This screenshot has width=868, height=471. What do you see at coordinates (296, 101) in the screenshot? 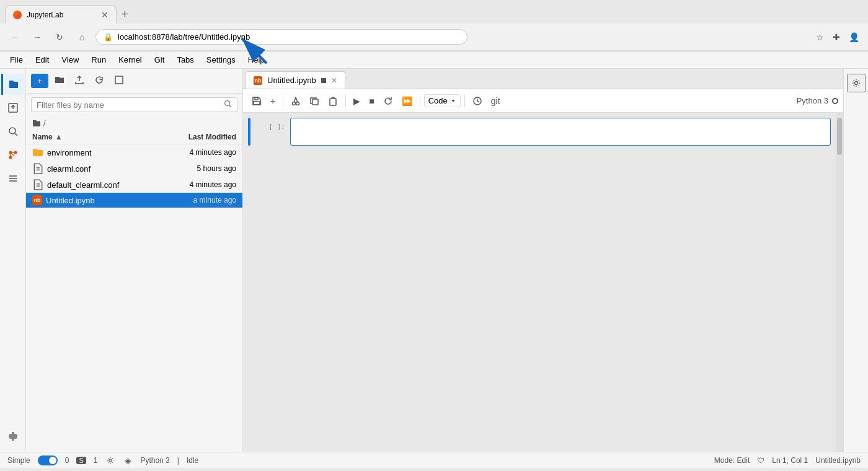
I see `cut-cell-button` at bounding box center [296, 101].